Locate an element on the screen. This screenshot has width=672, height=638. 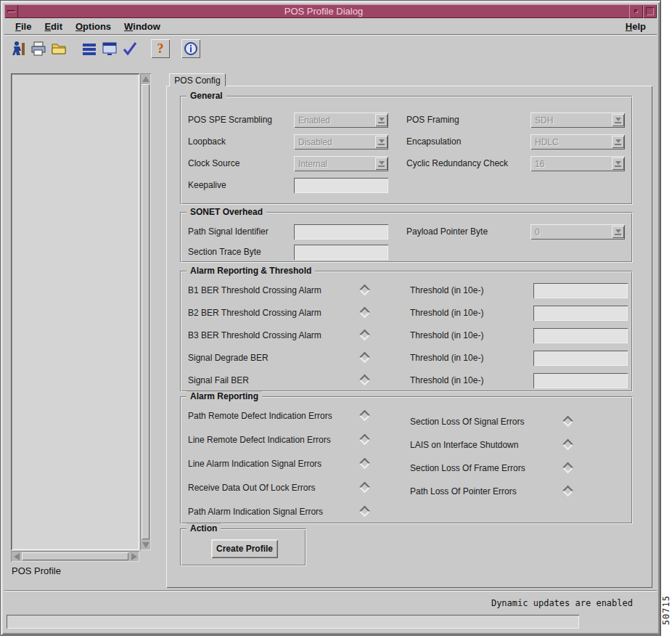
arrow-down-icon is located at coordinates (146, 545).